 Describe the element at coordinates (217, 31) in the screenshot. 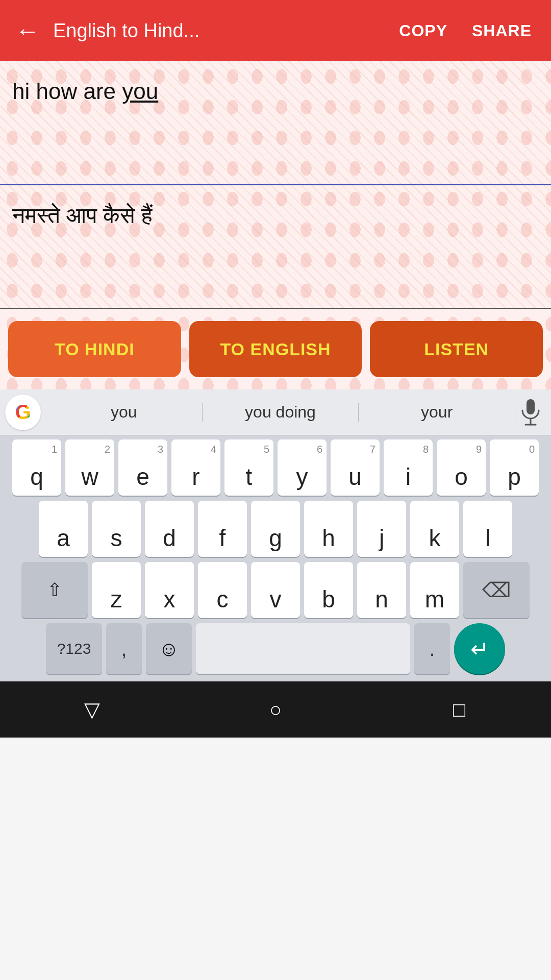

I see `app-title: English to Hind...` at that location.